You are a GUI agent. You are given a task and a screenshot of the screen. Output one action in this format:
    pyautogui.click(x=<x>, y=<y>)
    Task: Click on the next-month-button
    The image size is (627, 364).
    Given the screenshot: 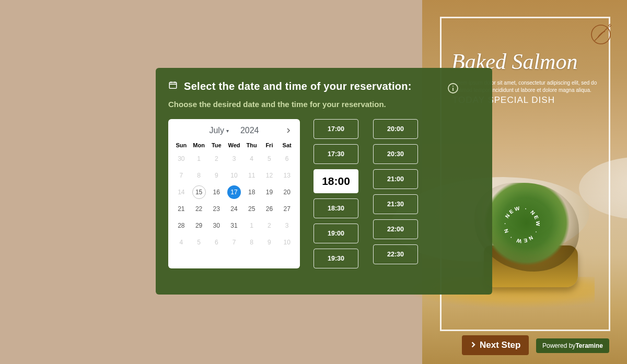 What is the action you would take?
    pyautogui.click(x=288, y=131)
    